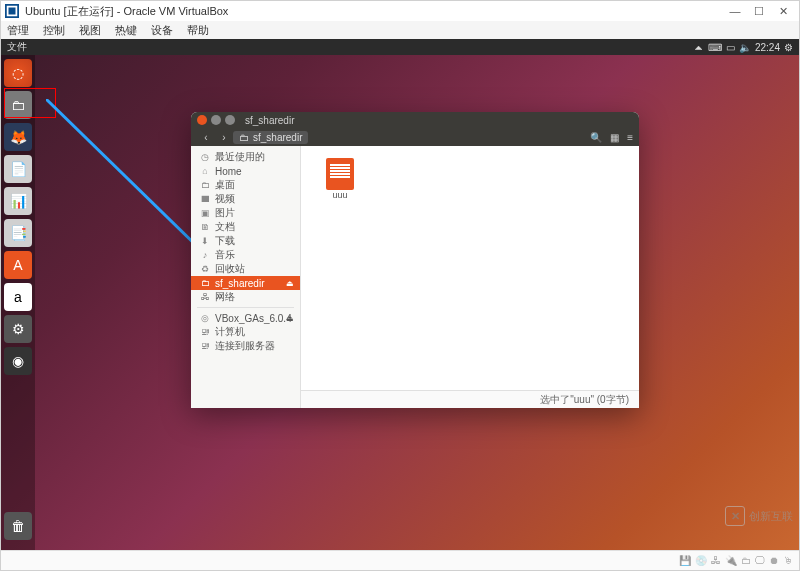 This screenshot has width=800, height=571. I want to click on sb-folder-icon: 🗀, so click(746, 560).